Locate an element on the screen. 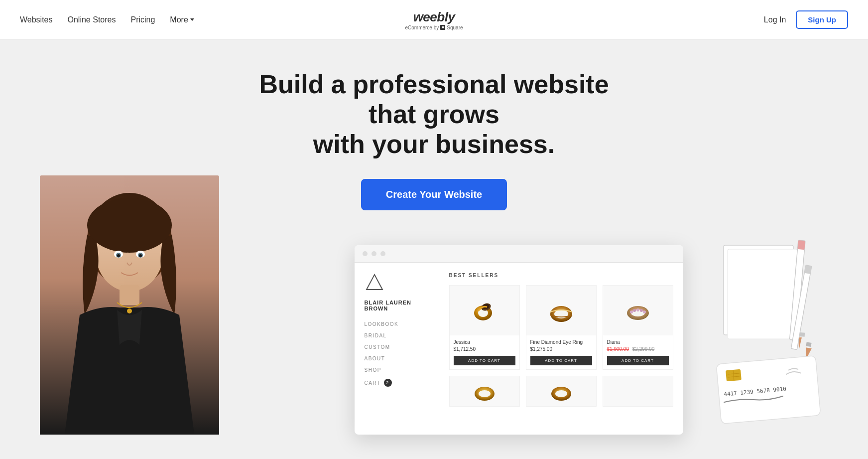 Image resolution: width=868 pixels, height=459 pixels. product-orig-price: $2,299.00 is located at coordinates (643, 349).